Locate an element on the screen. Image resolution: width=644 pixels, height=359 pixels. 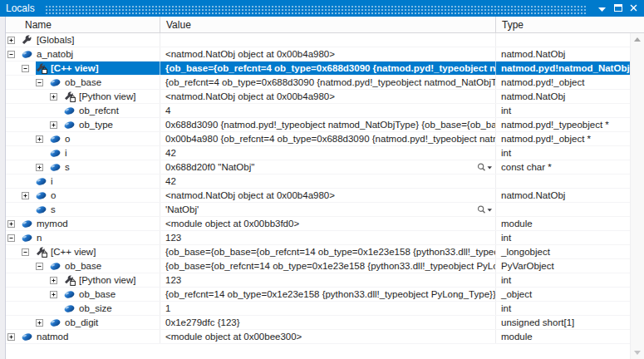
value-cell: 0x00b4a980 {ob_refcnt=4 ob_type=0x688d30… is located at coordinates (328, 139).